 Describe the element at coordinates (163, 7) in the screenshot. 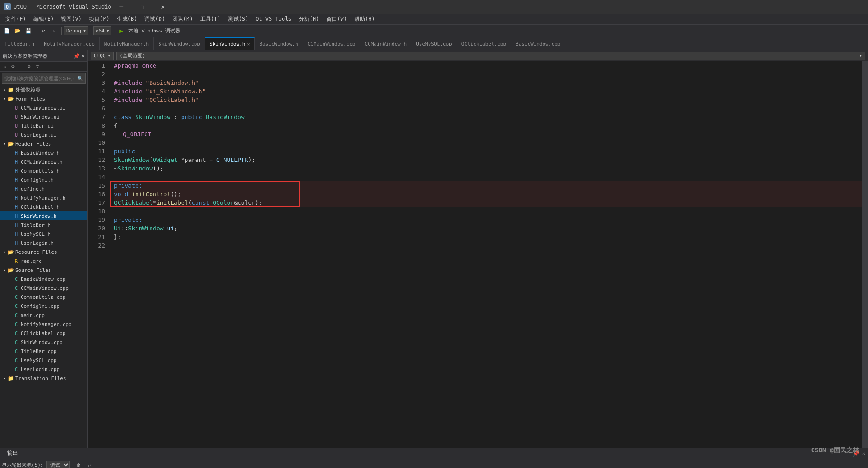

I see `close-button: ✕` at that location.